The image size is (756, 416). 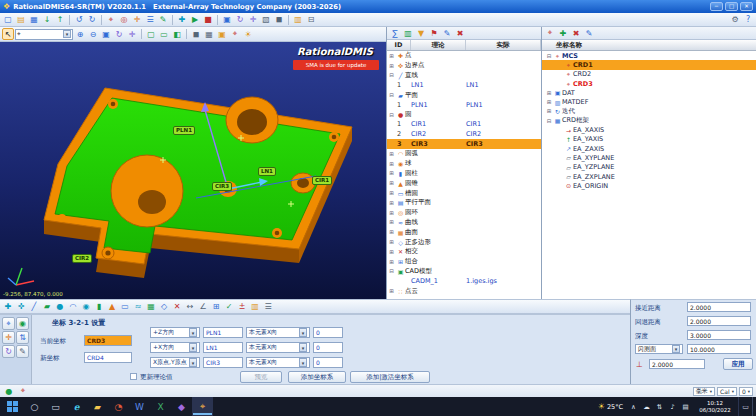 I want to click on measure-slot-icon: ▭, so click(x=125, y=307).